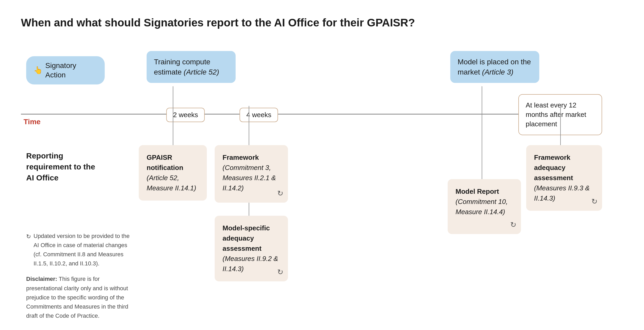 The width and height of the screenshot is (644, 330). I want to click on v-conn-gpaisr, so click(173, 133).